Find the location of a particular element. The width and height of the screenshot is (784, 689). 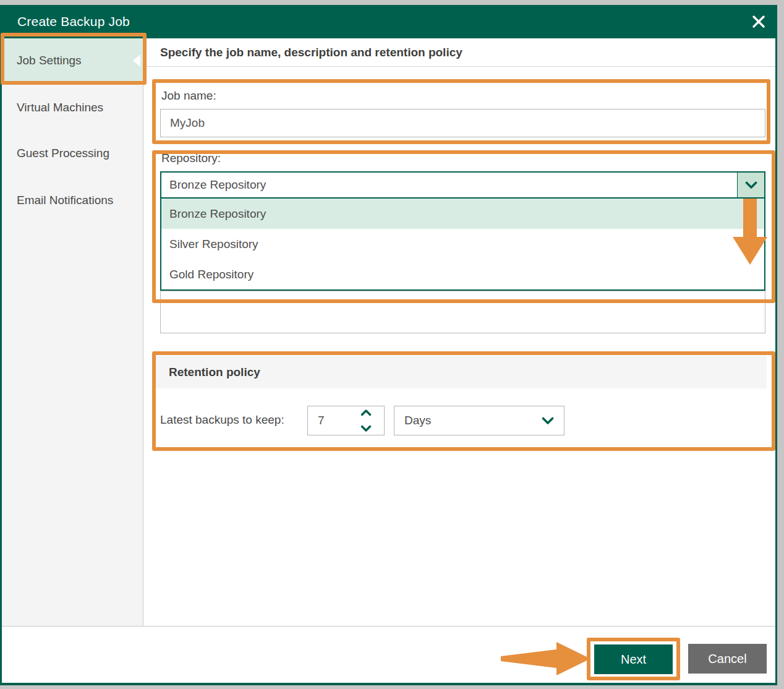

retention-section-title: Retention policy is located at coordinates (215, 372).